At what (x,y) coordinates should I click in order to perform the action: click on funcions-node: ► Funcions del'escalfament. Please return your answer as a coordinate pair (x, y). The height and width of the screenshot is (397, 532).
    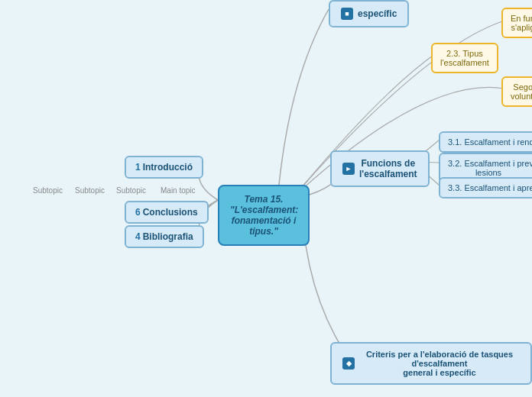
    Looking at the image, I should click on (380, 169).